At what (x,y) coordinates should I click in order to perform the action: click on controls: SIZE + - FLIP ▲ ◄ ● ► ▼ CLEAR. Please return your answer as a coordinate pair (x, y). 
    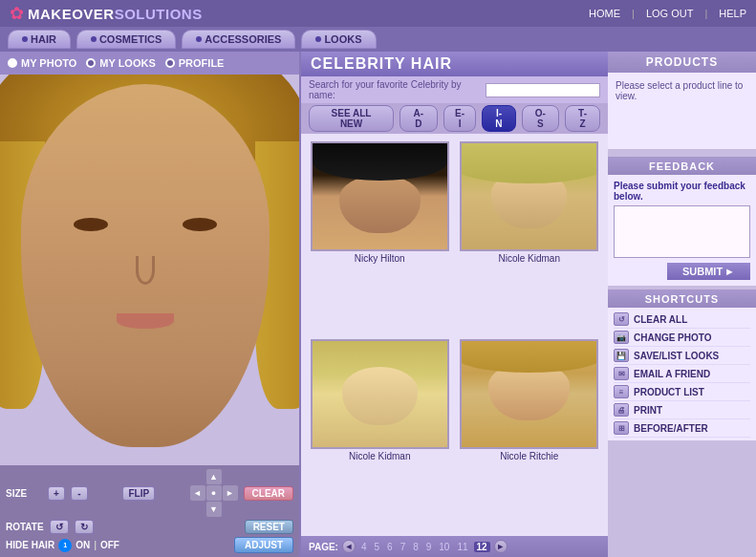
    Looking at the image, I should click on (149, 511).